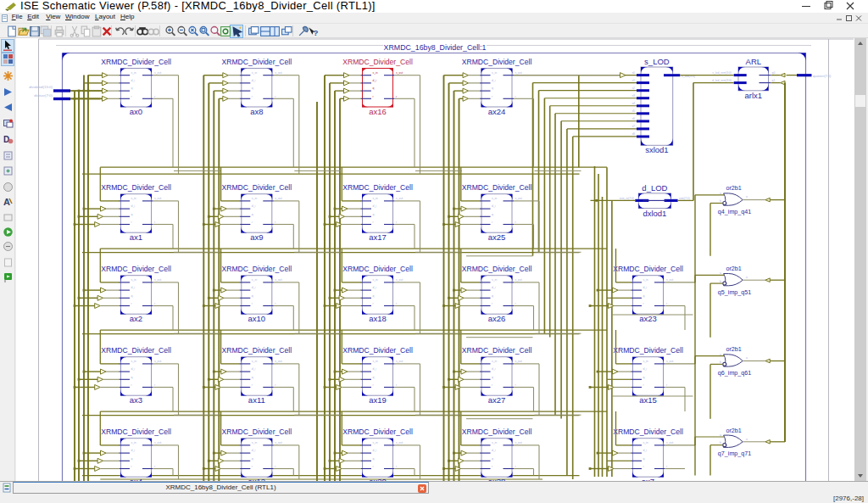 Image resolution: width=868 pixels, height=503 pixels. What do you see at coordinates (754, 95) in the screenshot?
I see `svg-text: arlx1` at bounding box center [754, 95].